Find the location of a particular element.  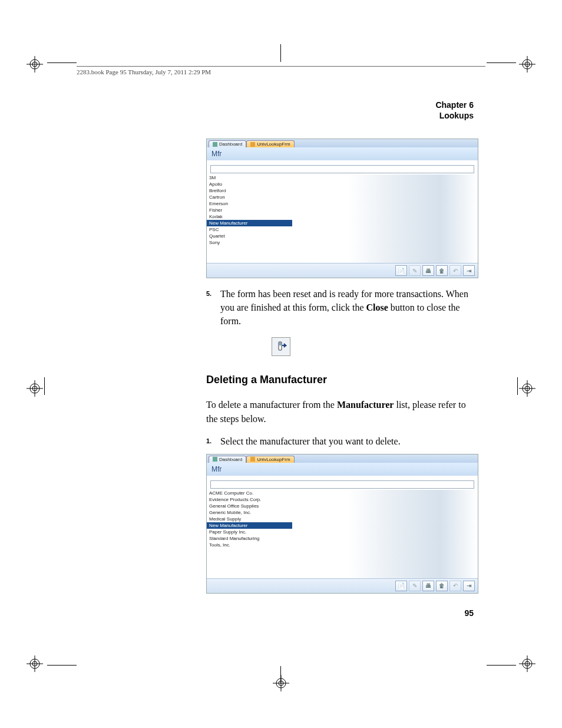

screenshot-mfr-form-1: Dashboard UnivLookupFrm Mfr 3MApolloBret… is located at coordinates (342, 209).